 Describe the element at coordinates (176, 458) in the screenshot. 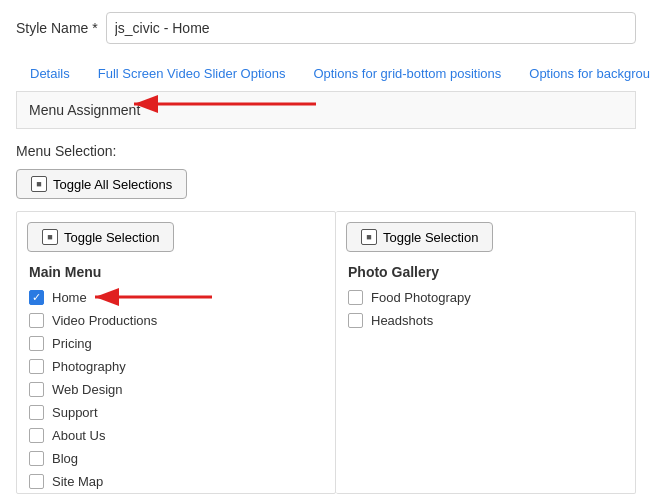

I see `menu-item-blog: Blog` at that location.